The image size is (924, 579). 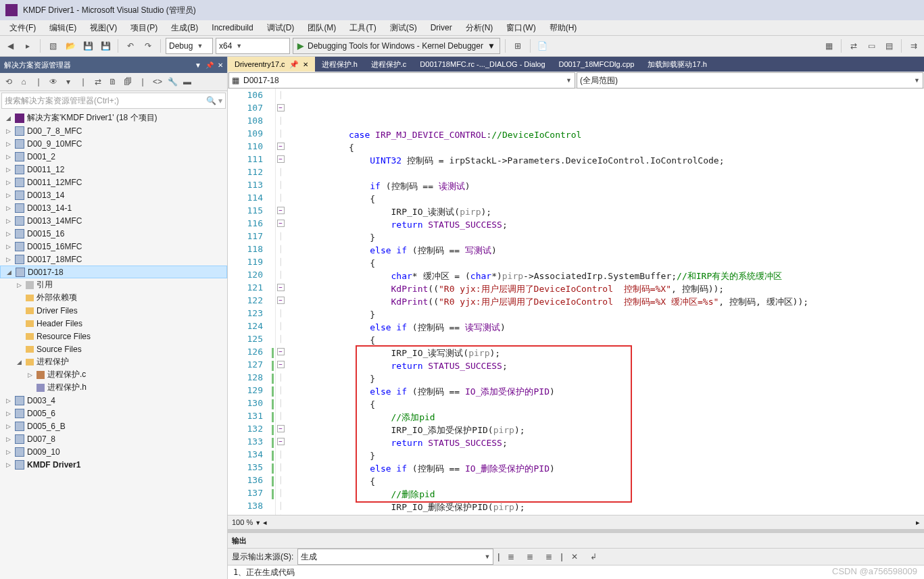 I want to click on new-project-button: ▧, so click(x=53, y=46).